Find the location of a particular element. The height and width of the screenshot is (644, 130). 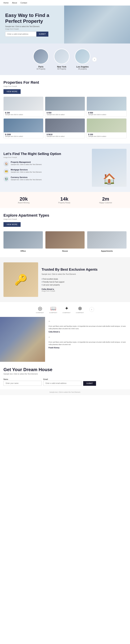

explore-office: Office is located at coordinates (23, 242).